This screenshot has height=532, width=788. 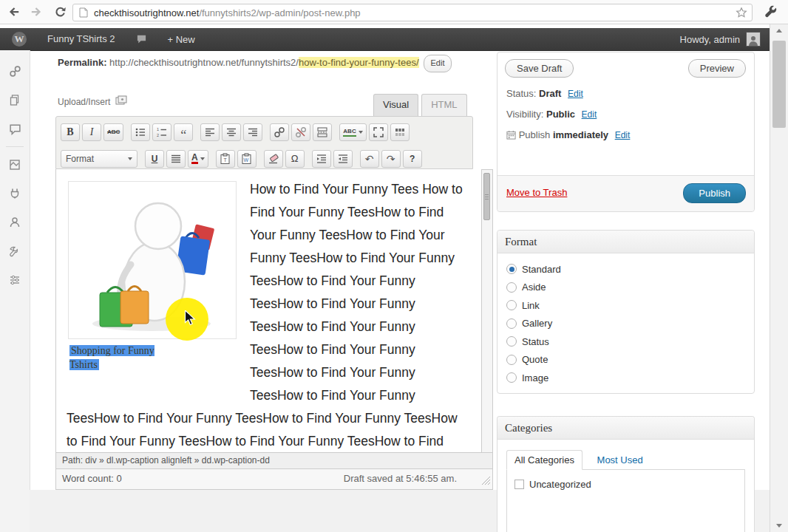 What do you see at coordinates (140, 132) in the screenshot?
I see `bulleted-list-button` at bounding box center [140, 132].